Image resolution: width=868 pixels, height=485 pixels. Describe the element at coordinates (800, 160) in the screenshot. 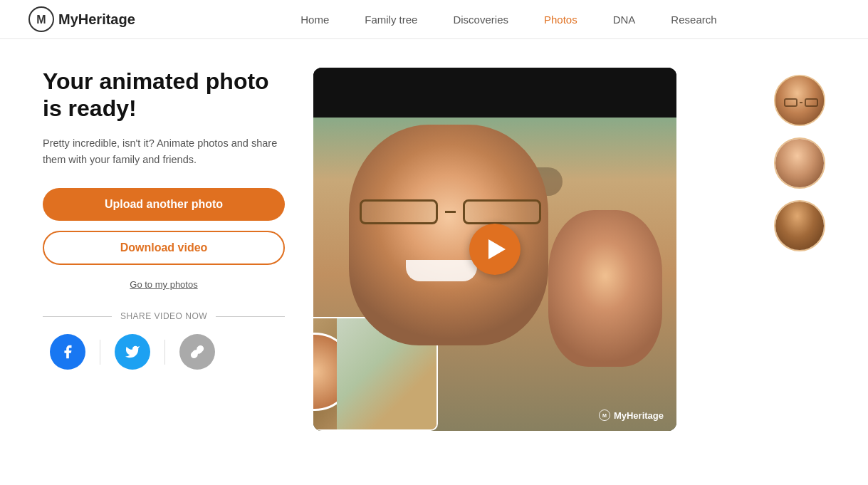

I see `right-panel` at that location.